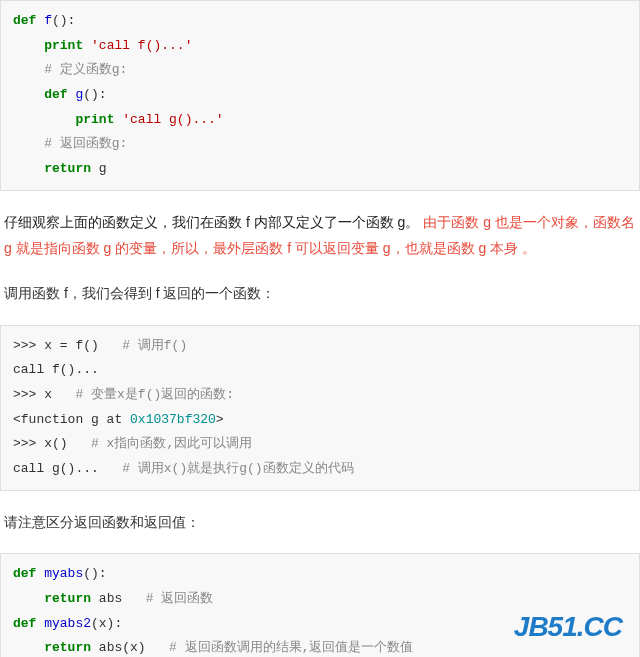  What do you see at coordinates (44, 394) in the screenshot?
I see `repl-line: >>> x` at bounding box center [44, 394].